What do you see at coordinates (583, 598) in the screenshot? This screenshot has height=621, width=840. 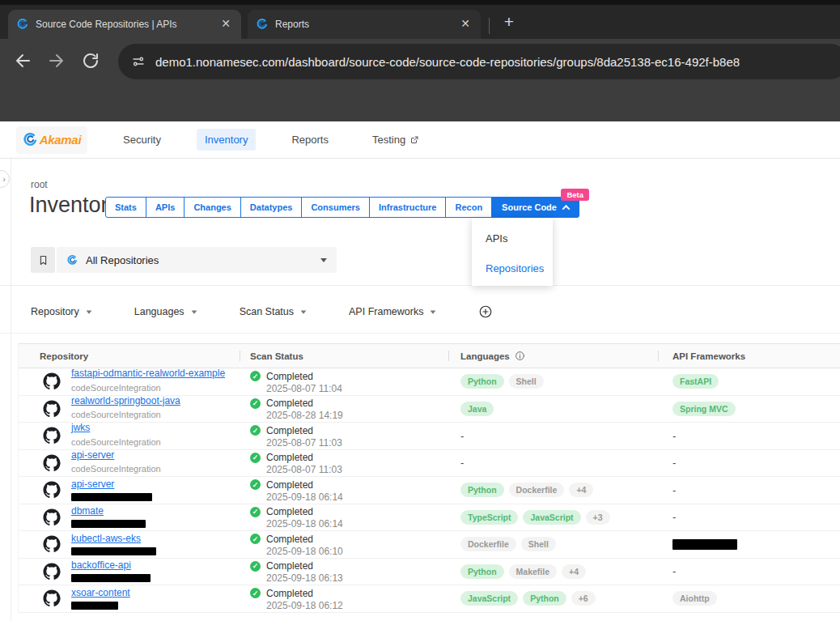 I see `tag-pill: +6` at bounding box center [583, 598].